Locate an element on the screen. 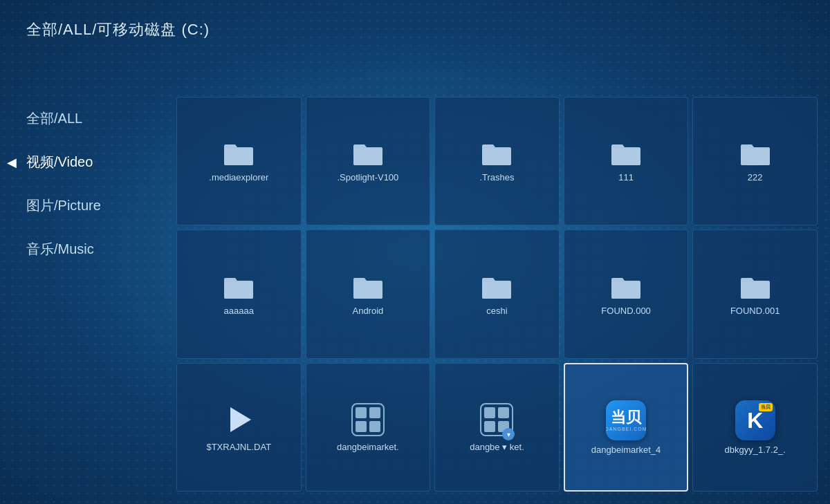 The width and height of the screenshot is (830, 504). grid-item-android: Android is located at coordinates (368, 294).